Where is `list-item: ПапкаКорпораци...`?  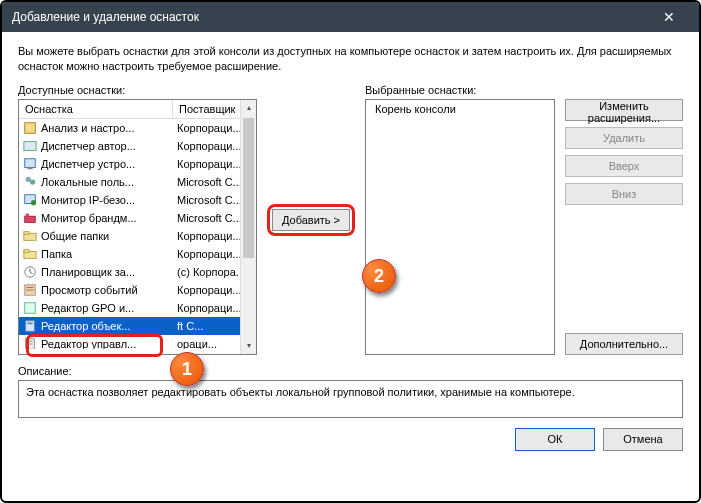
list-item: ПапкаКорпораци... is located at coordinates (138, 254).